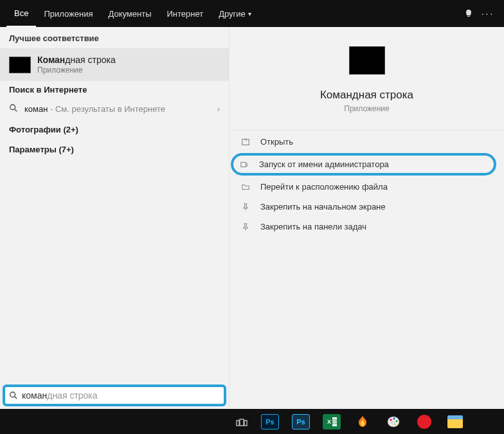 The image size is (504, 434). What do you see at coordinates (393, 422) in the screenshot?
I see `taskbar-app-paint` at bounding box center [393, 422].